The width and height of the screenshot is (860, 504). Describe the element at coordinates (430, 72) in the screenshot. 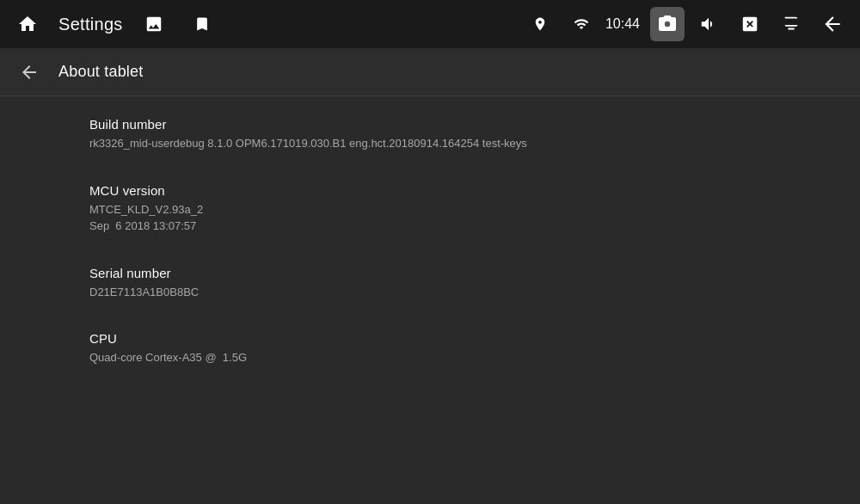

I see `app-bar: About tablet` at that location.